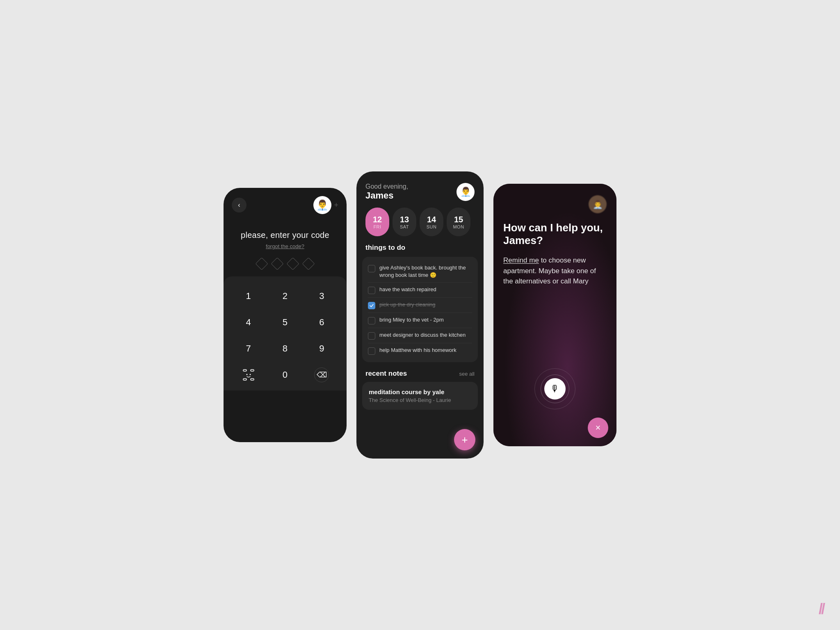 The width and height of the screenshot is (840, 630). I want to click on face-id-button, so click(249, 375).